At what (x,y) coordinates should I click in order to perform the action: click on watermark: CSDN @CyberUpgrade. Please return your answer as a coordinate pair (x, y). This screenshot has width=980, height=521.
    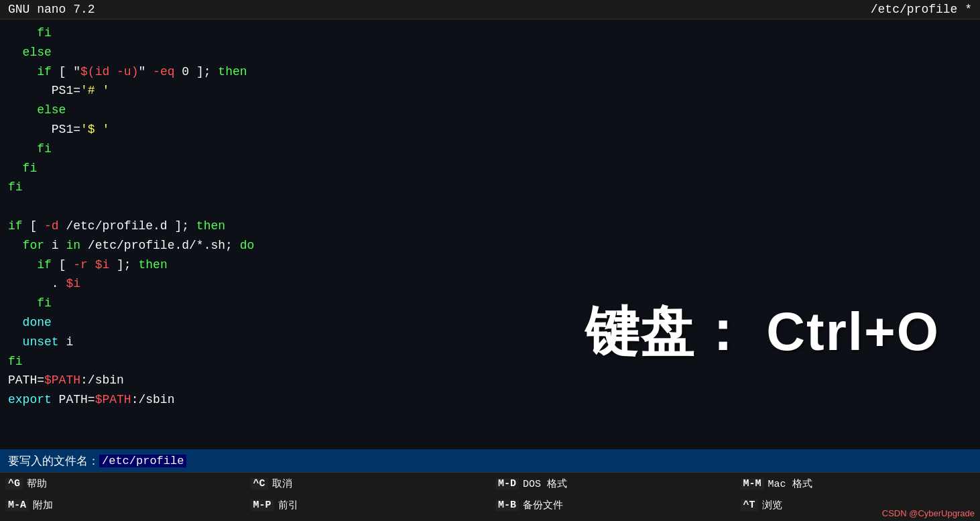
    Looking at the image, I should click on (928, 514).